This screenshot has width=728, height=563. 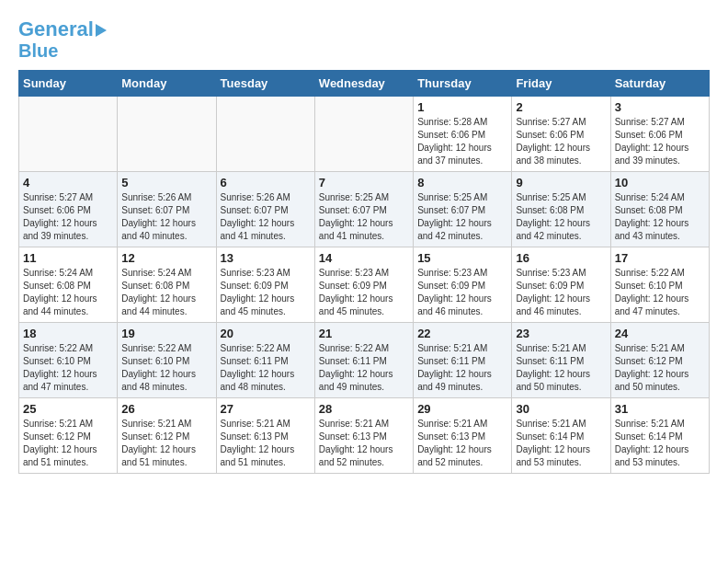 What do you see at coordinates (463, 285) in the screenshot?
I see `calendar-cell: 15Sunrise: 5:23 AM Sunset: 6:09 PM Dayli…` at bounding box center [463, 285].